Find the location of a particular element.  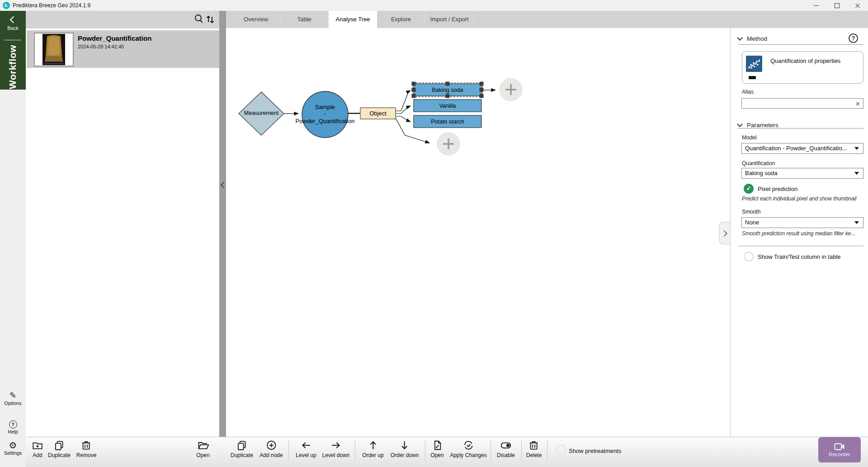

open-document-icon is located at coordinates (437, 445).